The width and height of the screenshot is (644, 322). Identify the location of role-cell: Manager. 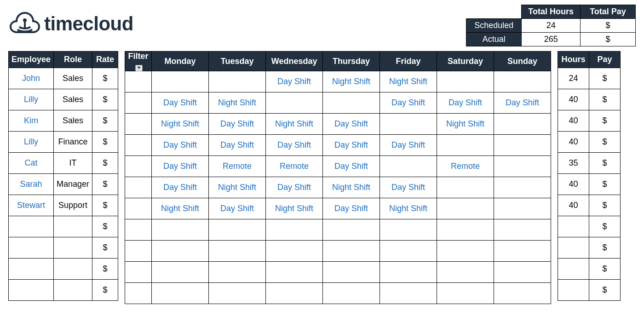
(73, 184).